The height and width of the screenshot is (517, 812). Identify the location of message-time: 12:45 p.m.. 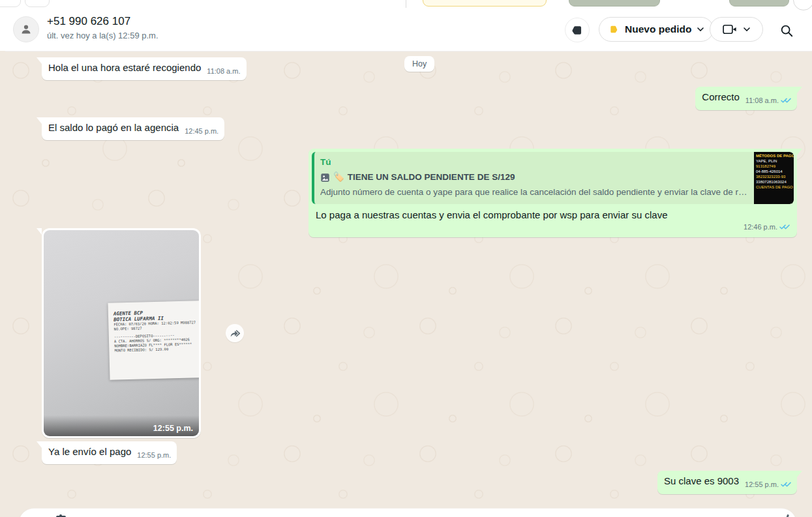
(202, 131).